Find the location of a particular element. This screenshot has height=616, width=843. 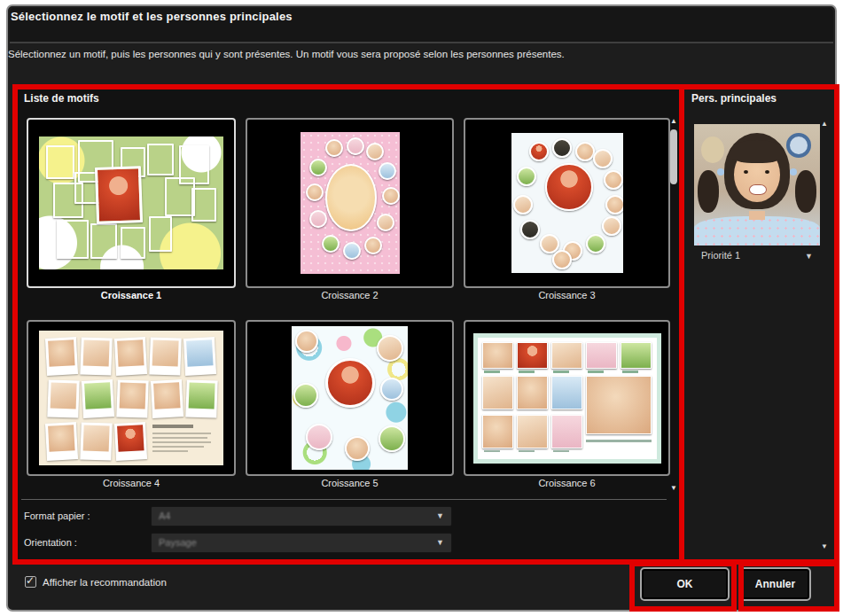

scrollbar-thumb is located at coordinates (674, 157).